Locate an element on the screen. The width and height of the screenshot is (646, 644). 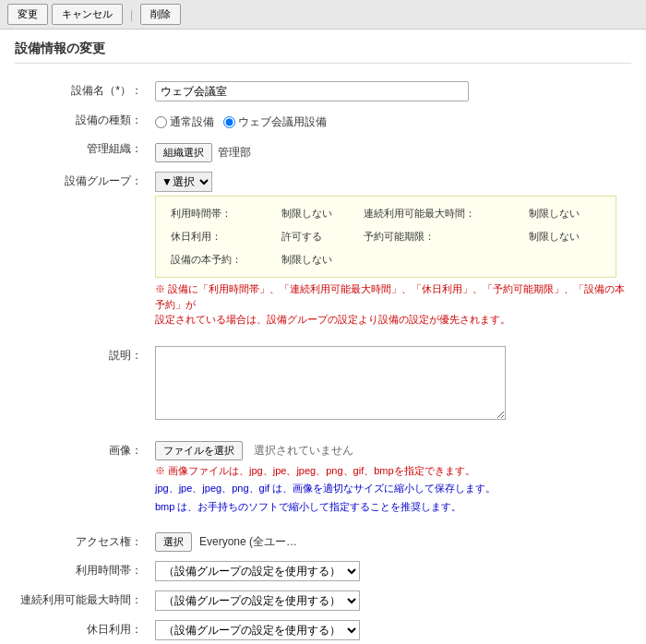
equipment-name-cell is located at coordinates (389, 91).